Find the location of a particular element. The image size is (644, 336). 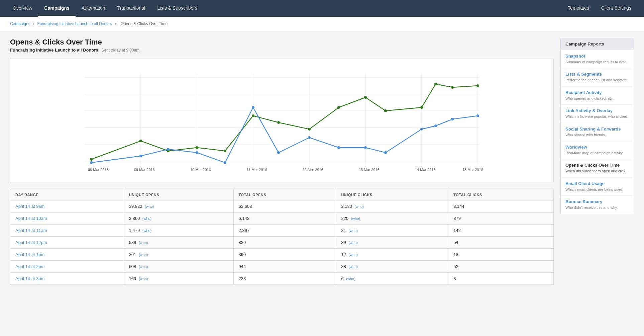

top-navigation: Overview Campaigns Automation Transactio… is located at coordinates (322, 8).